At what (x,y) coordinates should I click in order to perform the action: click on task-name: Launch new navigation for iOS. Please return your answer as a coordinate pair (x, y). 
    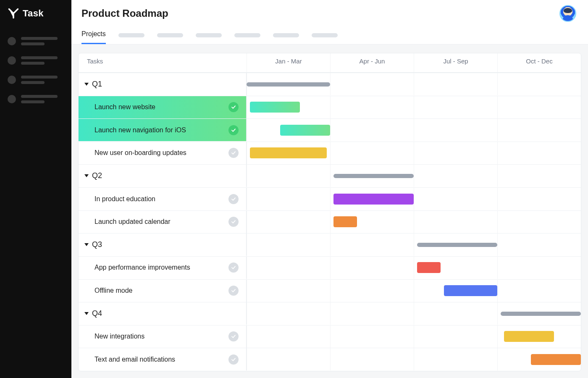
    Looking at the image, I should click on (140, 130).